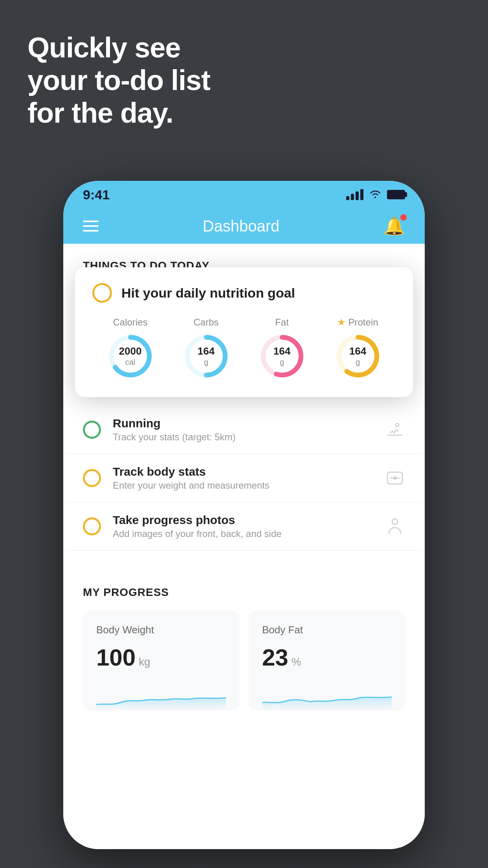 The height and width of the screenshot is (868, 488). I want to click on fat-donut: 164 g, so click(282, 356).